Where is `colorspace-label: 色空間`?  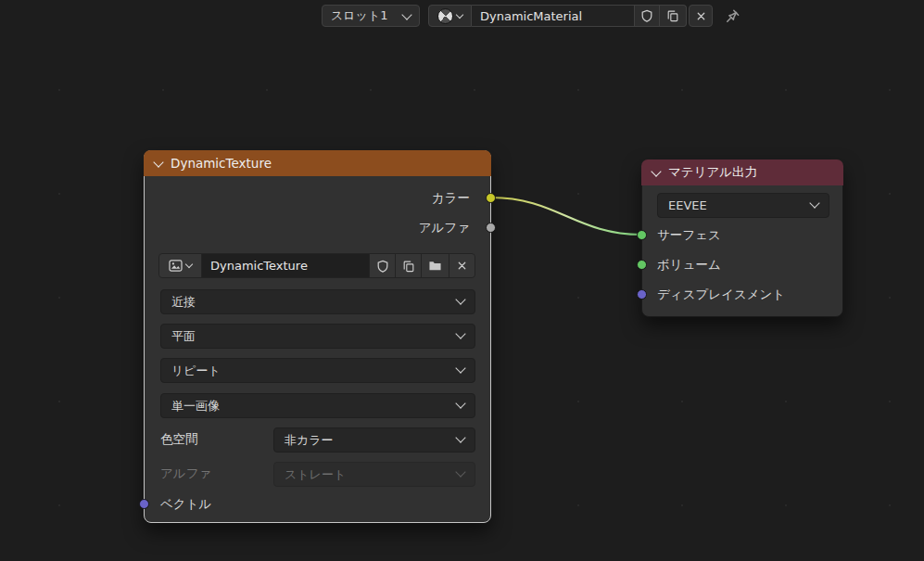 colorspace-label: 色空間 is located at coordinates (180, 440).